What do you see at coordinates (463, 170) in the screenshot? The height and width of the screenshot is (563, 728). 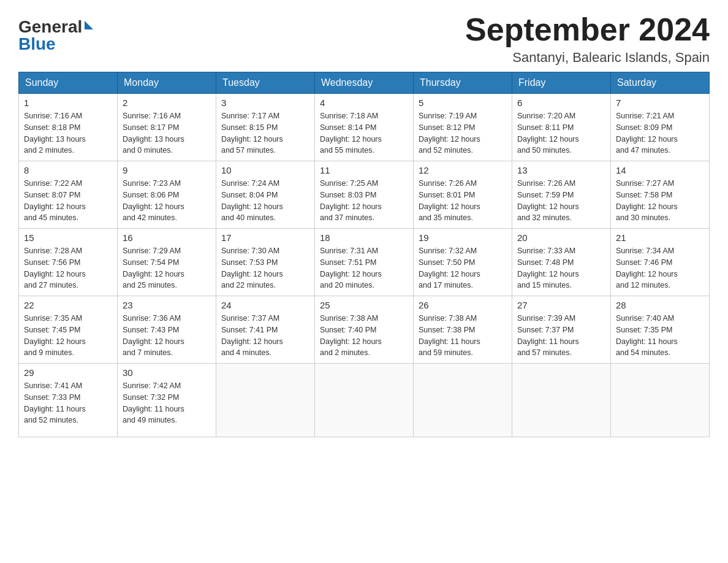 I see `day-number: 12` at bounding box center [463, 170].